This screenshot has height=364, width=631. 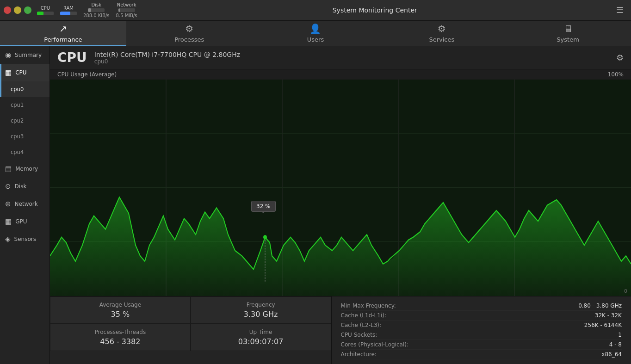 I want to click on net-res-value: 8.5 MiB/s, so click(x=127, y=16).